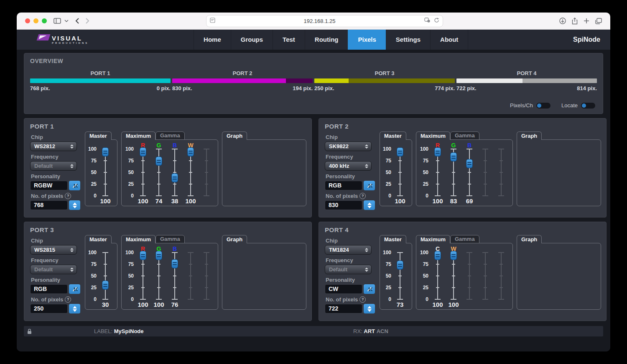 The image size is (627, 364). Describe the element at coordinates (569, 105) in the screenshot. I see `locate-toggle-label: Locate` at that location.